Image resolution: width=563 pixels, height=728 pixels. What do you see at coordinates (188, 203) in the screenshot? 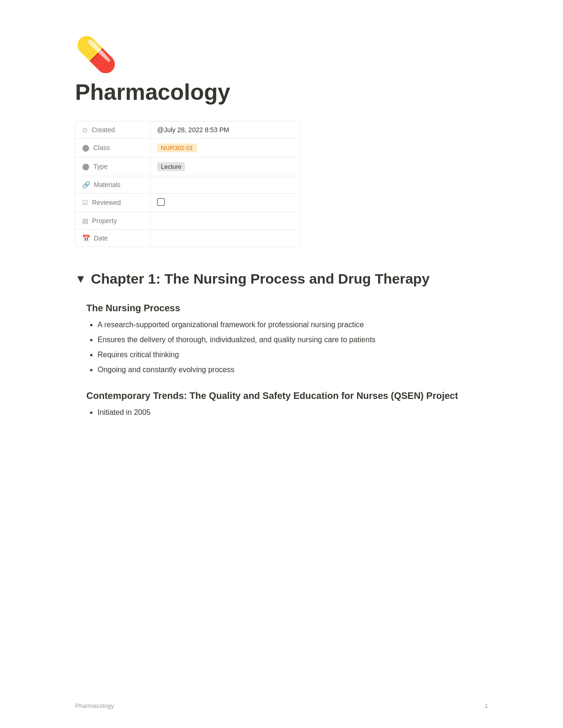
I see `property-row-reviewed: ☑Reviewed` at bounding box center [188, 203].